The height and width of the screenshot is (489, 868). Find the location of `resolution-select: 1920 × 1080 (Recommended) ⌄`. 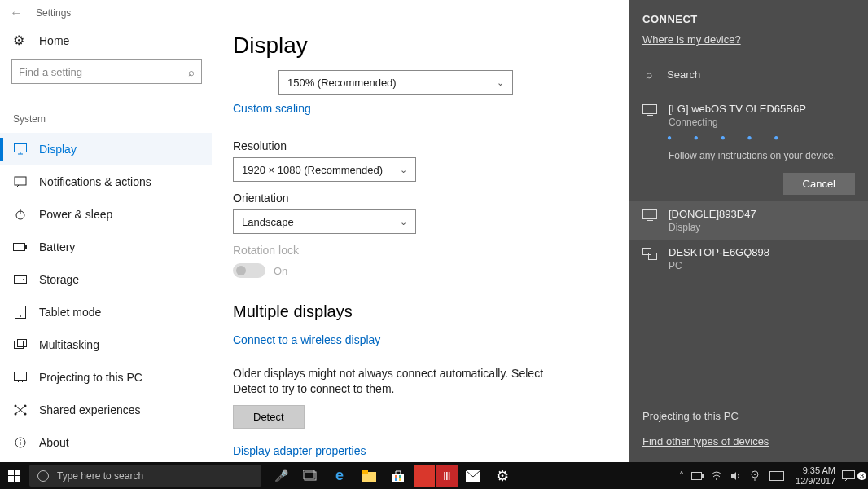

resolution-select: 1920 × 1080 (Recommended) ⌄ is located at coordinates (324, 170).